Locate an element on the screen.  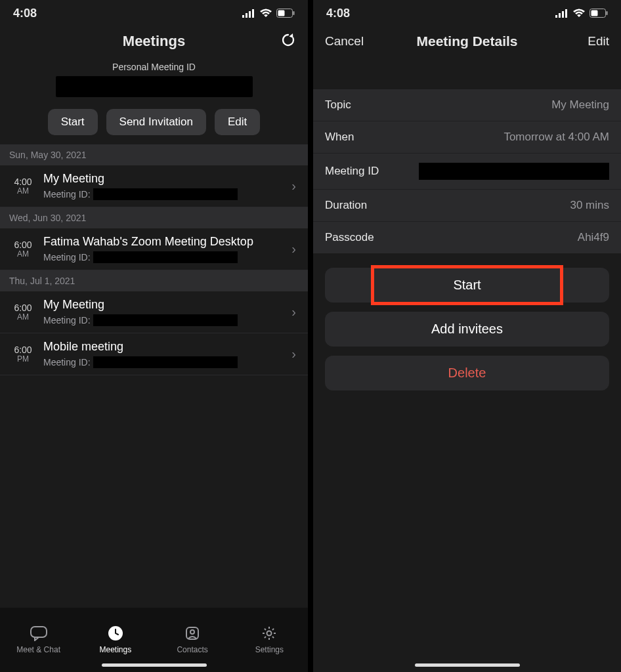
personal-meeting-block: Personal Meeting ID Start Send Invitatio… is located at coordinates (154, 100).